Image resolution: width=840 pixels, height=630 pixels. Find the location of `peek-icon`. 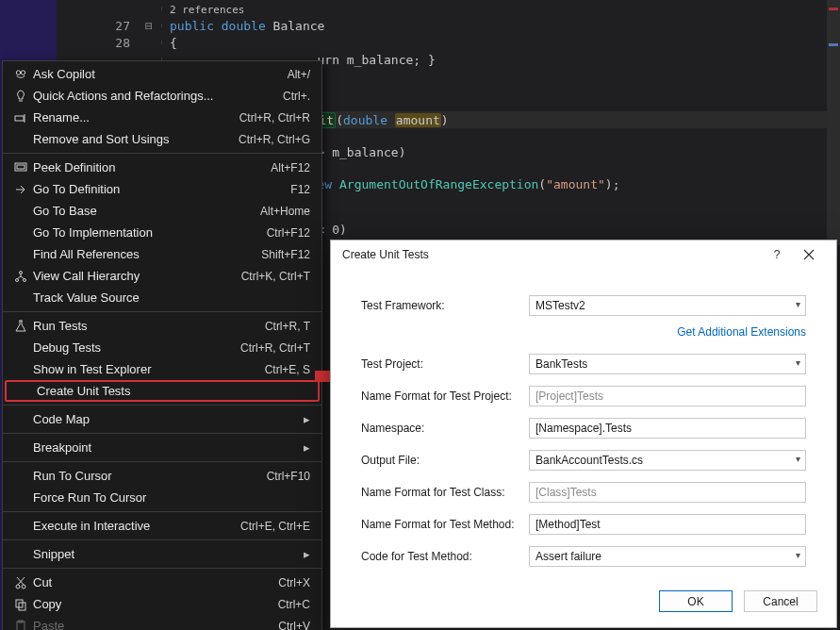

peek-icon is located at coordinates (21, 168).